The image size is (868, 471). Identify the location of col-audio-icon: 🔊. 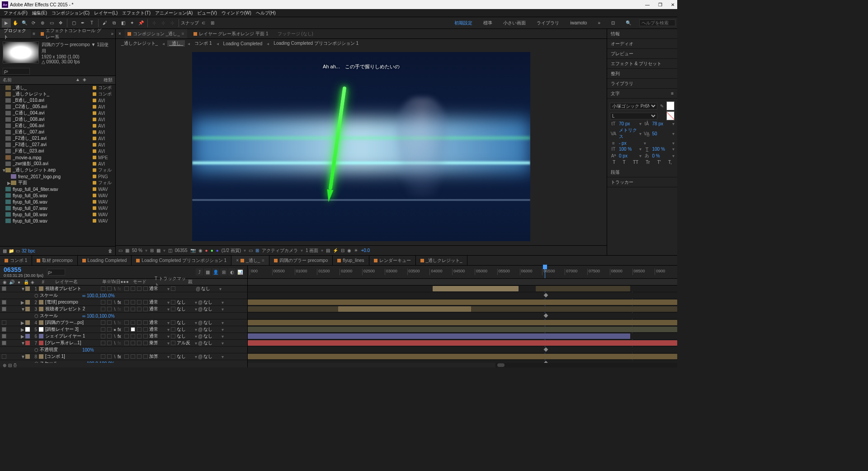
(12, 282).